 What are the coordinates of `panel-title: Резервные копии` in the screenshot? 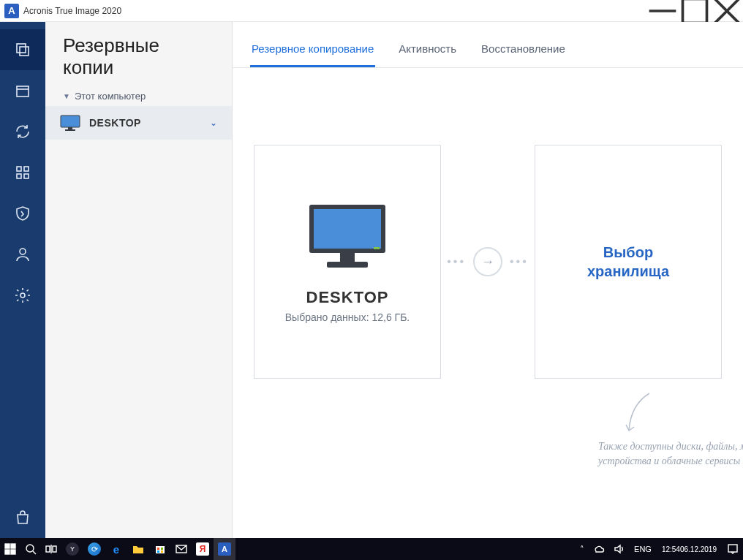 It's located at (139, 54).